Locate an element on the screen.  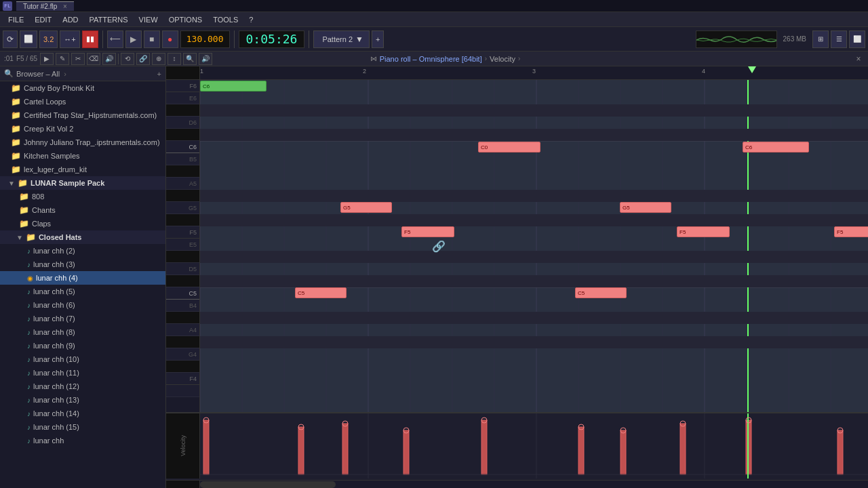
key-g5: G5 is located at coordinates (183, 208).